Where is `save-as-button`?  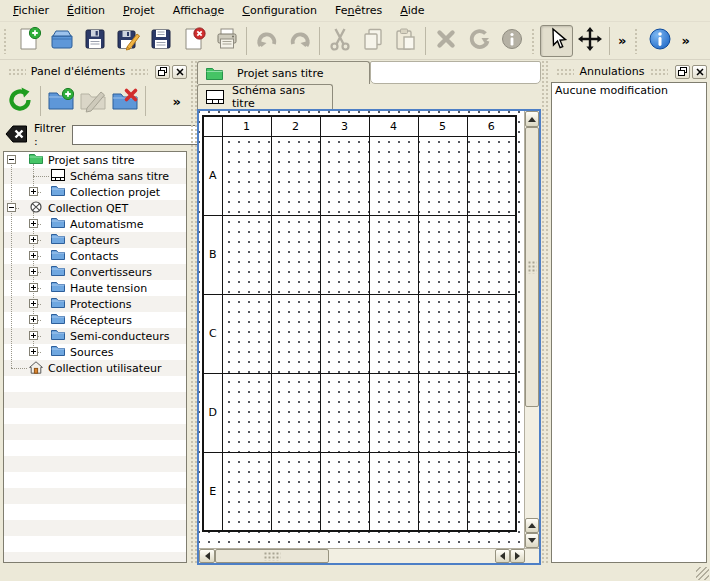 save-as-button is located at coordinates (128, 41).